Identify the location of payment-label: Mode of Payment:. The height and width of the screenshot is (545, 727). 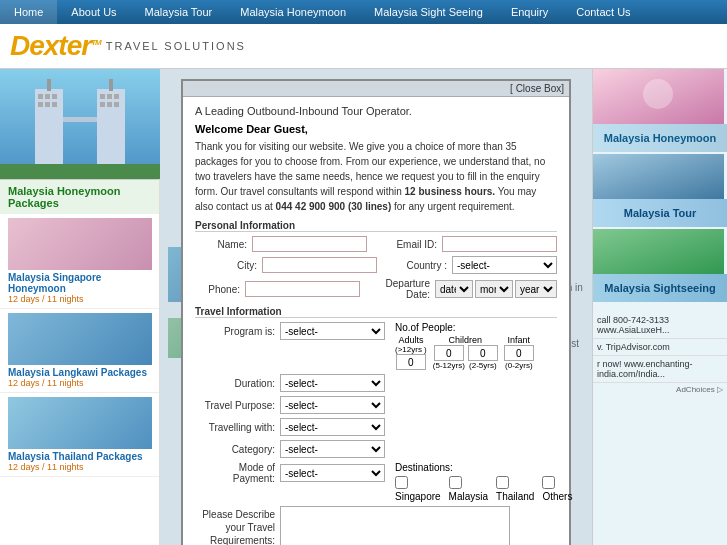
(238, 473).